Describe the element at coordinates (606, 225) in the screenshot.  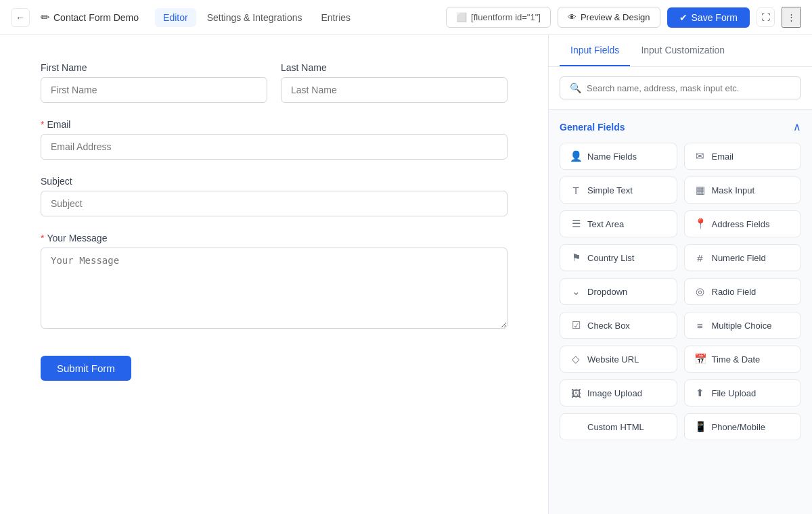
I see `field-label: Text Area` at that location.